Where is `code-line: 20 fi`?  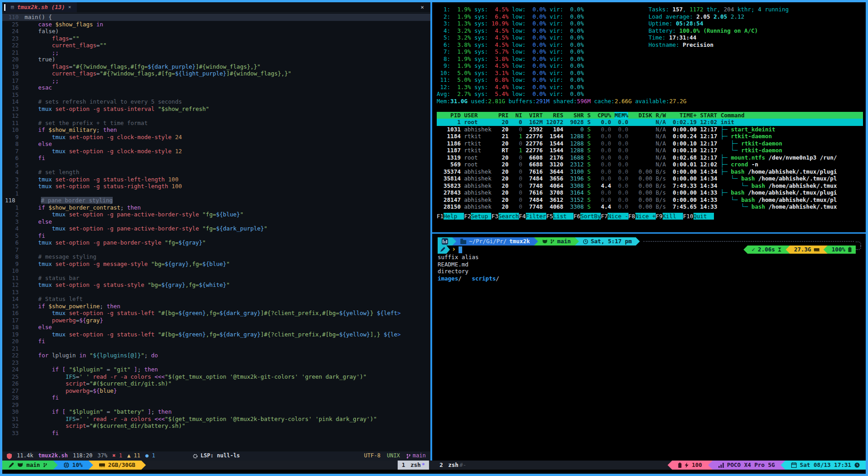 code-line: 20 fi is located at coordinates (216, 341).